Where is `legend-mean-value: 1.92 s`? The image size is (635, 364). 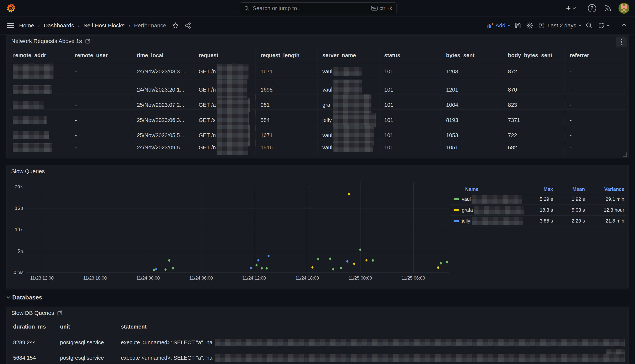
legend-mean-value: 1.92 s is located at coordinates (569, 199).